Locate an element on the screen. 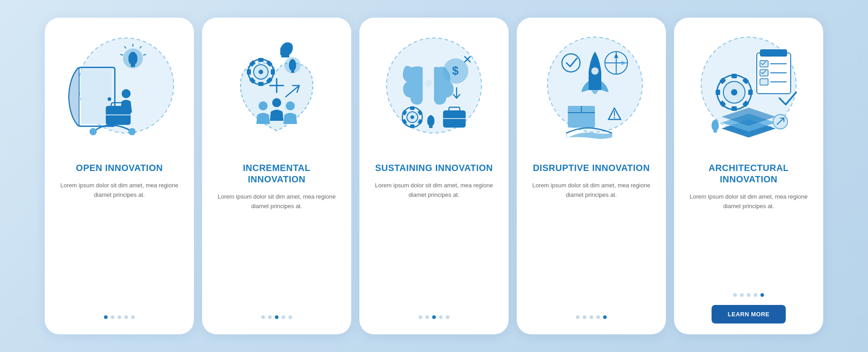  illustration-architectural is located at coordinates (749, 90).